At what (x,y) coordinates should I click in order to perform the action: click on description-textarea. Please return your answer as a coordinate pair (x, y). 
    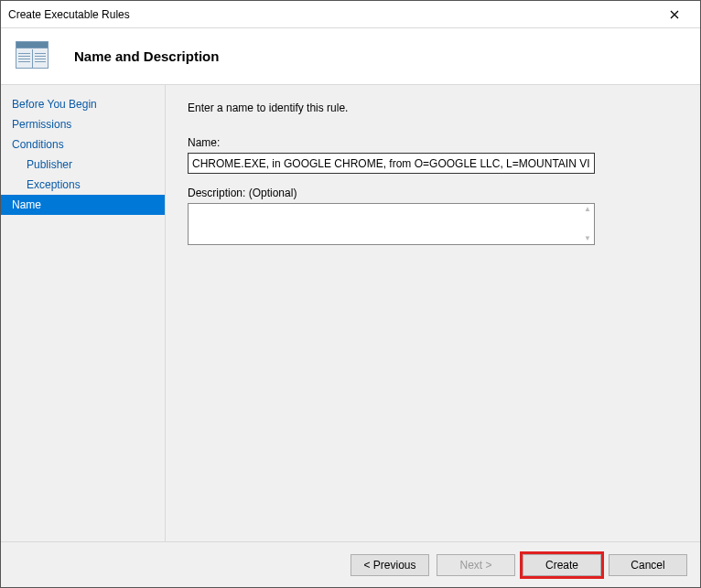
    Looking at the image, I should click on (392, 224).